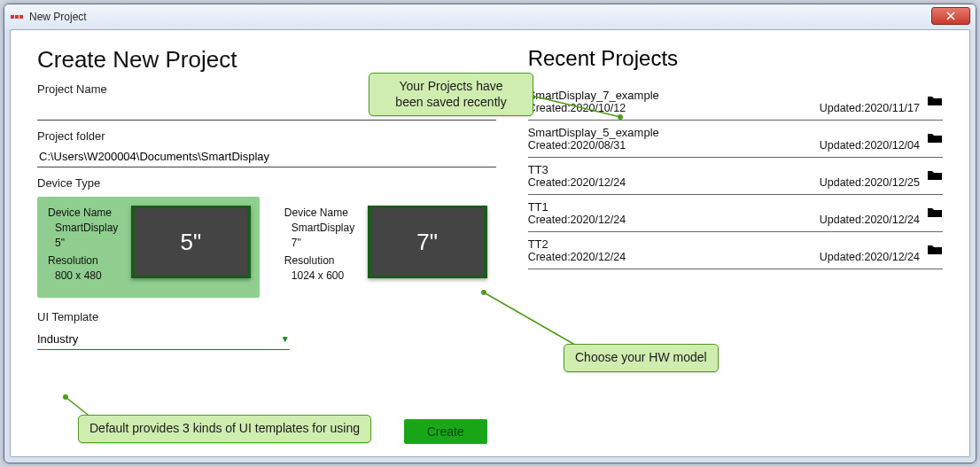 Image resolution: width=980 pixels, height=467 pixels. What do you see at coordinates (285, 339) in the screenshot?
I see `chevron-down-icon: ▼` at bounding box center [285, 339].